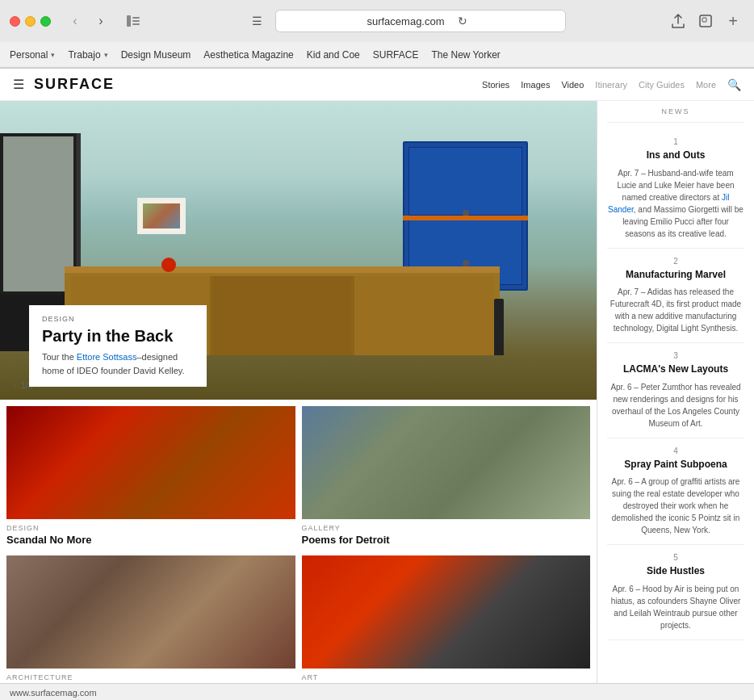 Image resolution: width=754 pixels, height=700 pixels. What do you see at coordinates (676, 451) in the screenshot?
I see `news-number-3: 4` at bounding box center [676, 451].